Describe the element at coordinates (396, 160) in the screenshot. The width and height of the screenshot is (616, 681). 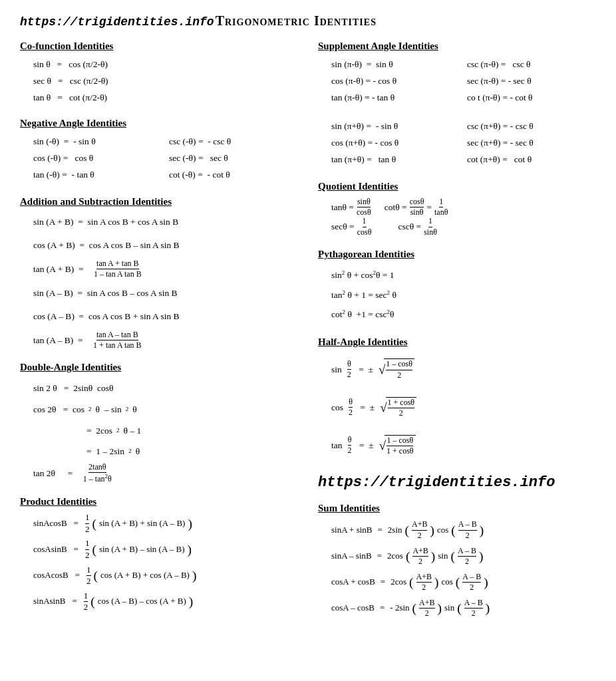
I see `supp2-tan: tan (π+θ) = tan θ` at that location.